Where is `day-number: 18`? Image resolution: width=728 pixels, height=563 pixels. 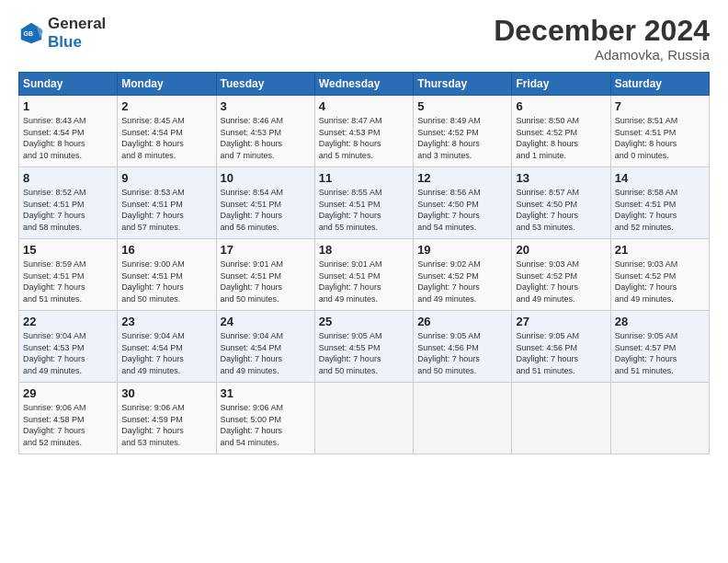 day-number: 18 is located at coordinates (364, 250).